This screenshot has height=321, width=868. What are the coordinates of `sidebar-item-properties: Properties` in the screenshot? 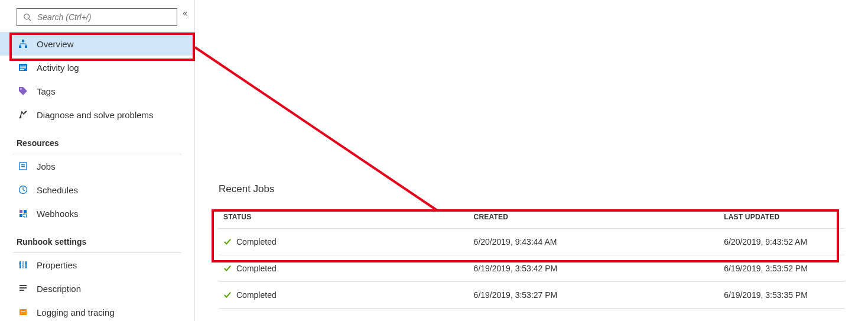 It's located at (97, 265).